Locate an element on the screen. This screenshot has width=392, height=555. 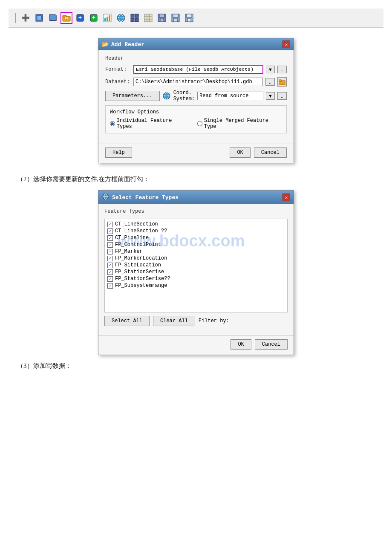
add-reader-dialog: 📂 Add Reader ✕ Reader Format: ▼ .. Datas… is located at coordinates (196, 101).